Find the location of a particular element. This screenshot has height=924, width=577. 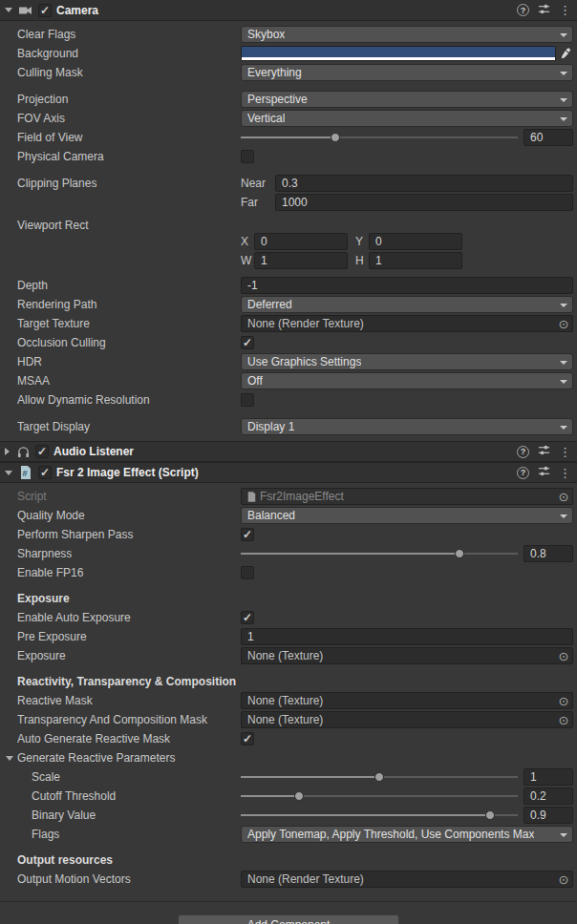

clear-flags-row: Clear Flags Skybox is located at coordinates (288, 34).